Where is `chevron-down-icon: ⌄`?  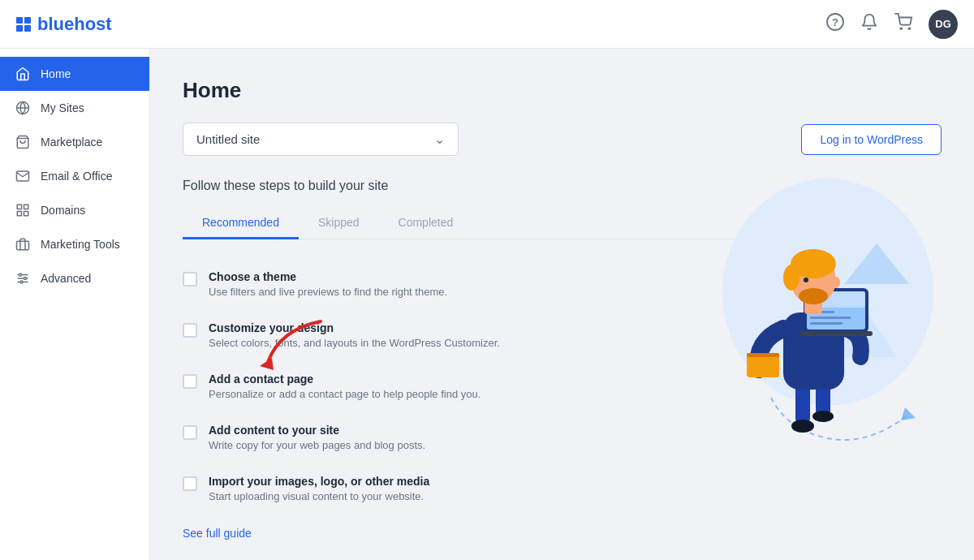 chevron-down-icon: ⌄ is located at coordinates (440, 140).